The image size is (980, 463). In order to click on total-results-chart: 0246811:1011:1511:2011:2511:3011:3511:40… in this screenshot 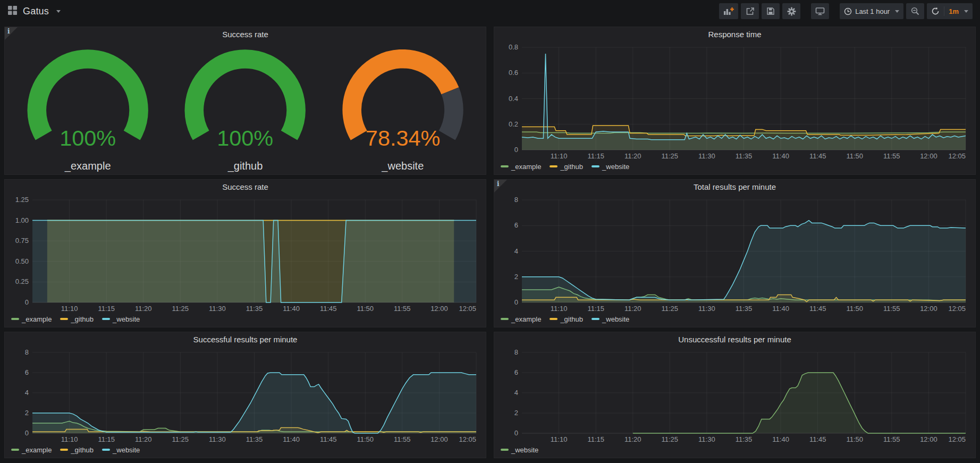, I will do `click(734, 254)`.